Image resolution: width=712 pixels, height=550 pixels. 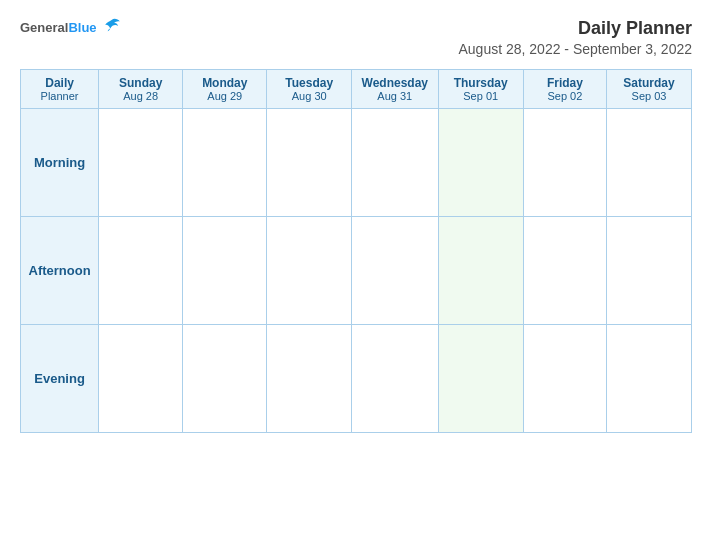 I want to click on cell-evening-tuesday, so click(x=310, y=379).